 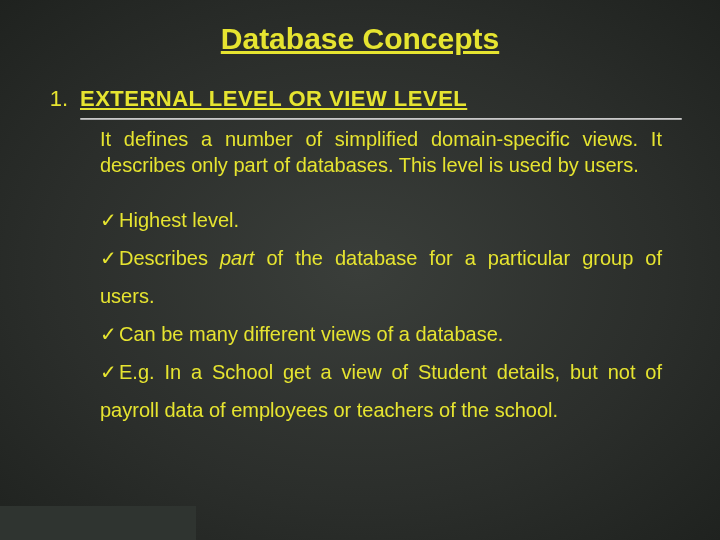 What do you see at coordinates (360, 28) in the screenshot?
I see `slide-title: Database Concepts` at bounding box center [360, 28].